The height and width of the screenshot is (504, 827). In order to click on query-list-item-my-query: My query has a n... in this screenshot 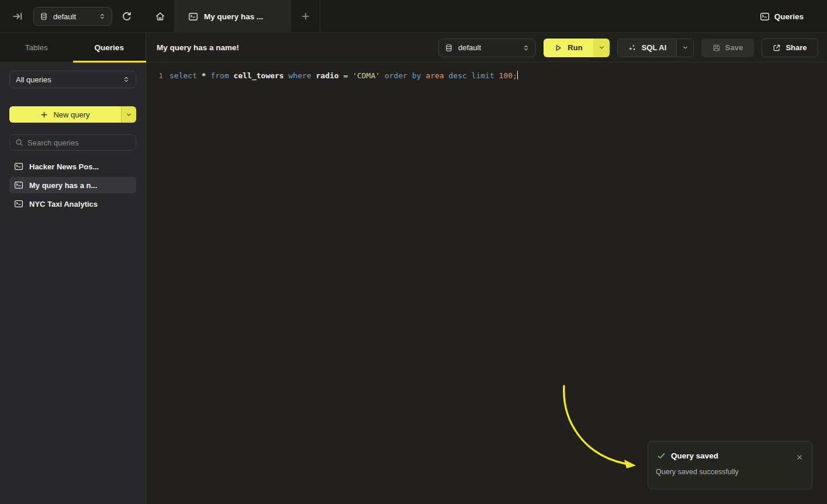, I will do `click(72, 185)`.